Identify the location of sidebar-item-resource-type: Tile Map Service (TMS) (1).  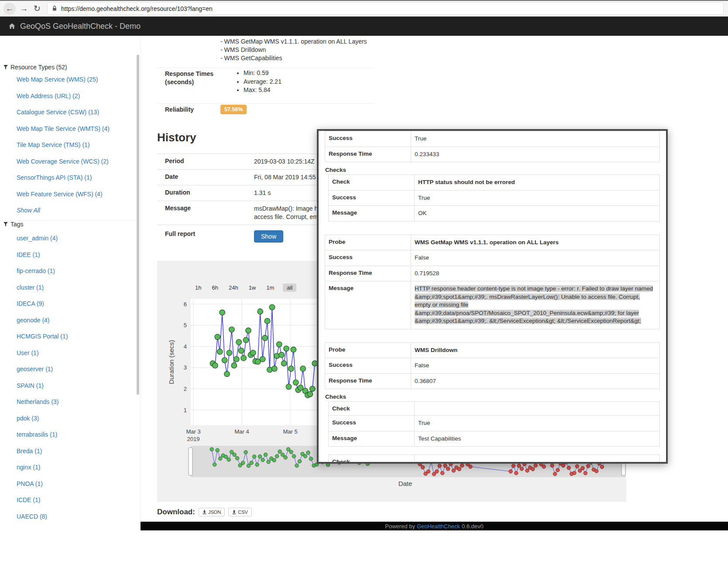
(68, 145).